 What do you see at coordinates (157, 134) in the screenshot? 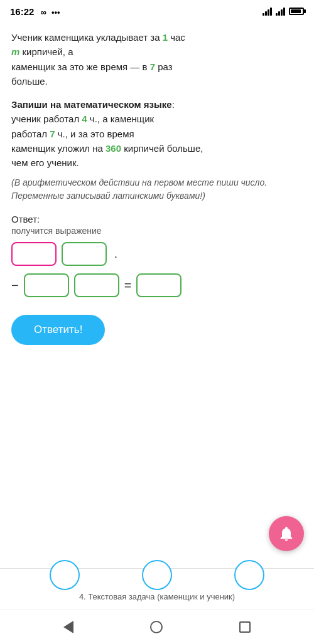
I see `instruction-text: Запиши на математическом языке: ученик р…` at bounding box center [157, 134].